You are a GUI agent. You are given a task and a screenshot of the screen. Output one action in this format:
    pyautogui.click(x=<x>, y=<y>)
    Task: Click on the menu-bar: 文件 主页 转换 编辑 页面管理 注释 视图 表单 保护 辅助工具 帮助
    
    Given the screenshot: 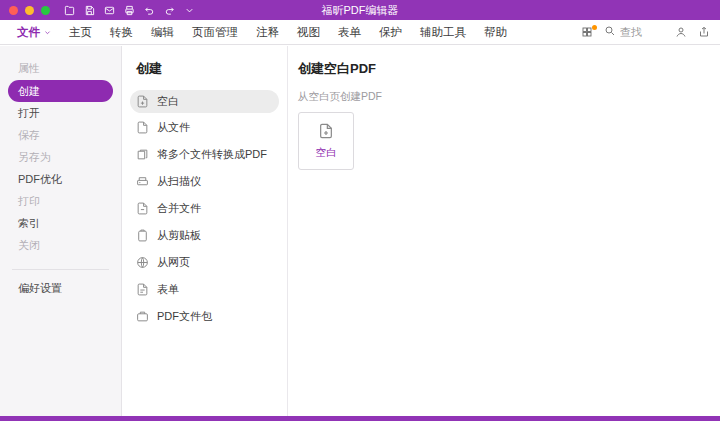 What is the action you would take?
    pyautogui.click(x=360, y=32)
    